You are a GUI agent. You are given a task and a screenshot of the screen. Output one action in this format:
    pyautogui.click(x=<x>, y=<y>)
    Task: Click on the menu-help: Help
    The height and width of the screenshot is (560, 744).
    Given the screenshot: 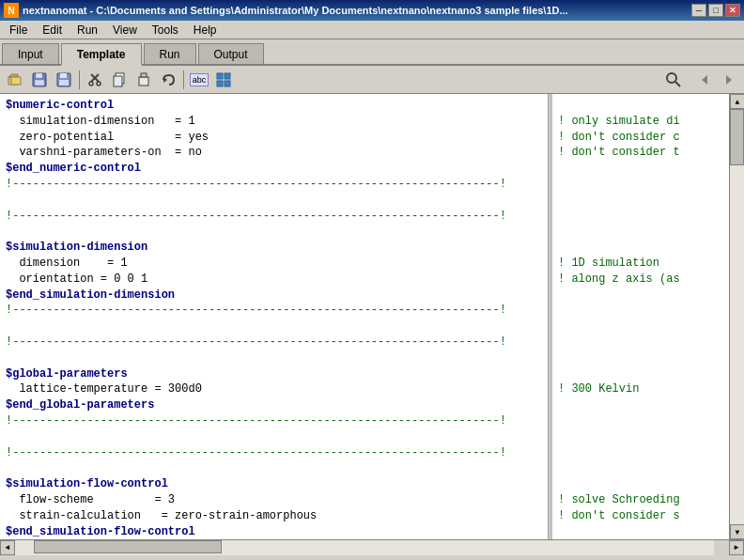 What is the action you would take?
    pyautogui.click(x=205, y=30)
    